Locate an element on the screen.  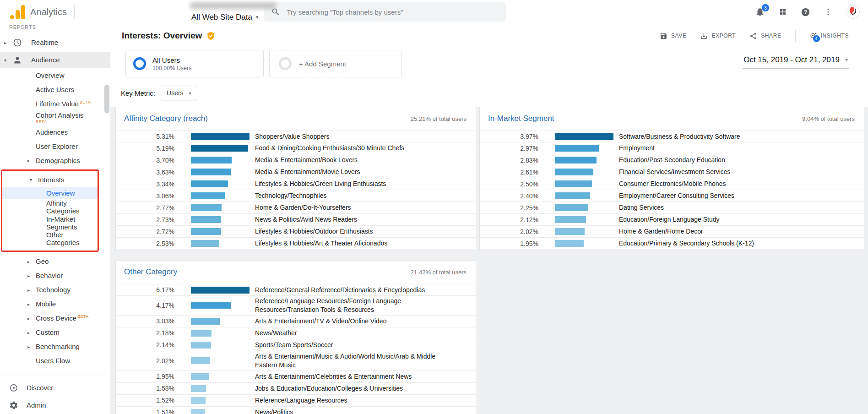
row-label: Lifestyles & Hobbies/Outdoor Enthusiasts is located at coordinates (320, 232).